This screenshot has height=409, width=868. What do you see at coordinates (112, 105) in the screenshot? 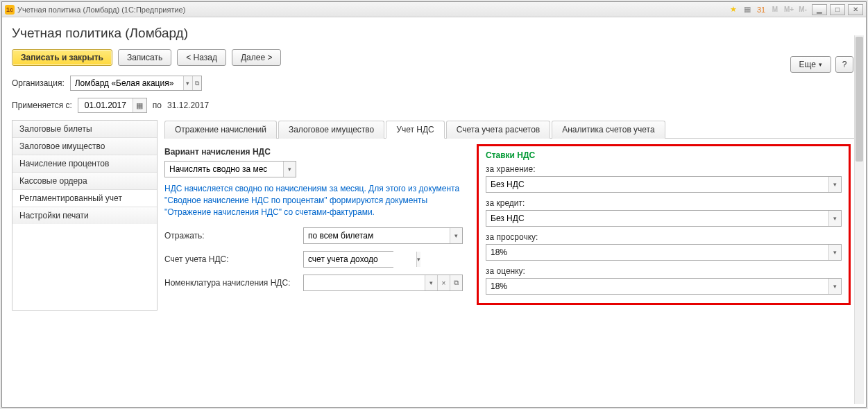
I see `date-from: ▦` at bounding box center [112, 105].